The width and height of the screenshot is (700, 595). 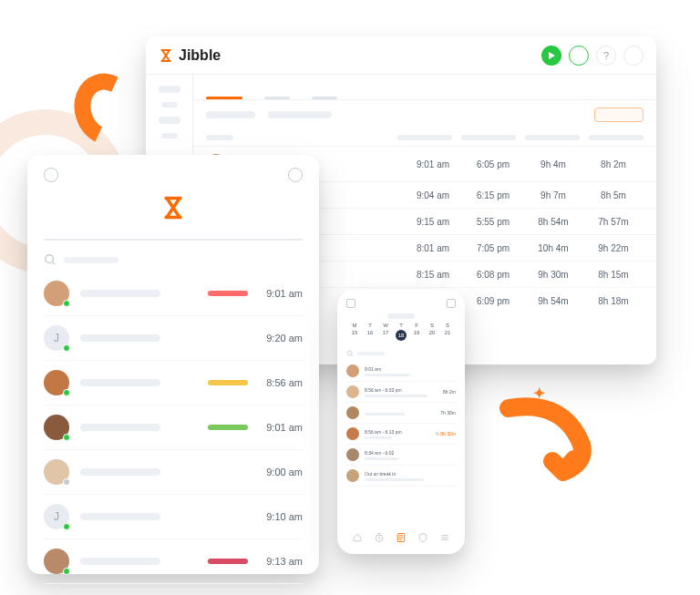 What do you see at coordinates (433, 222) in the screenshot?
I see `cell-in: 9:15 am` at bounding box center [433, 222].